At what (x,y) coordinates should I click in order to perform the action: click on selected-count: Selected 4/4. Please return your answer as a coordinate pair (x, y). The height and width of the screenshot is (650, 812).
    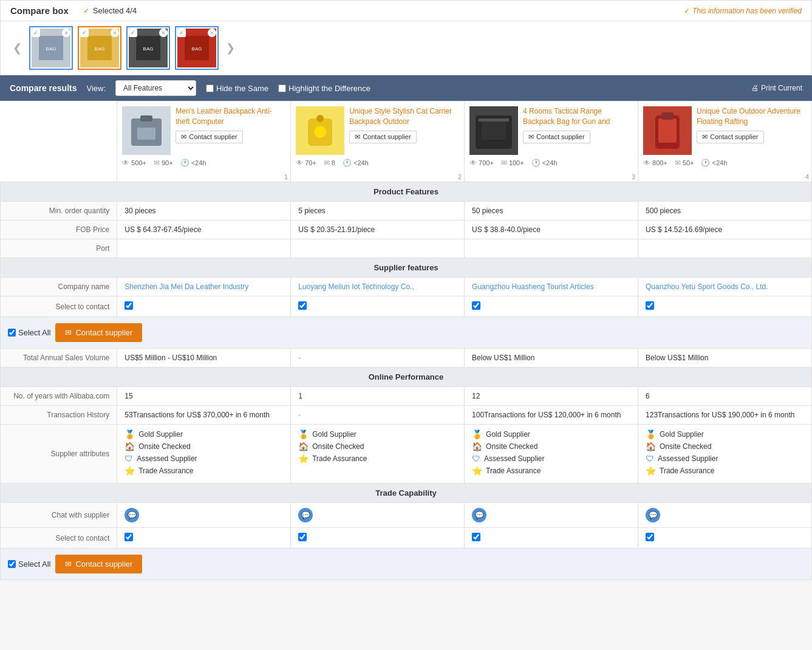
    Looking at the image, I should click on (115, 11).